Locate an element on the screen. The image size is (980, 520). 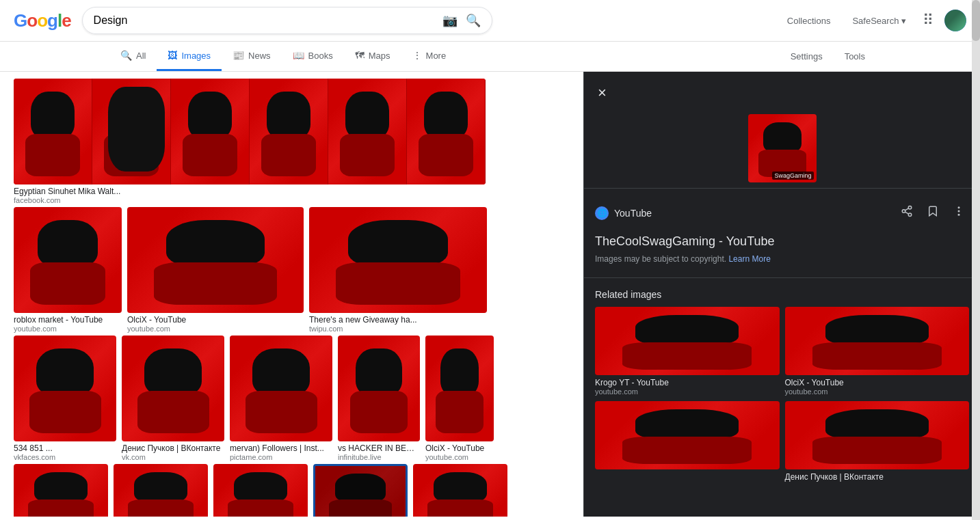
image-card-r3-3: mervan) Followers | Inst... pictame.com is located at coordinates (281, 398).